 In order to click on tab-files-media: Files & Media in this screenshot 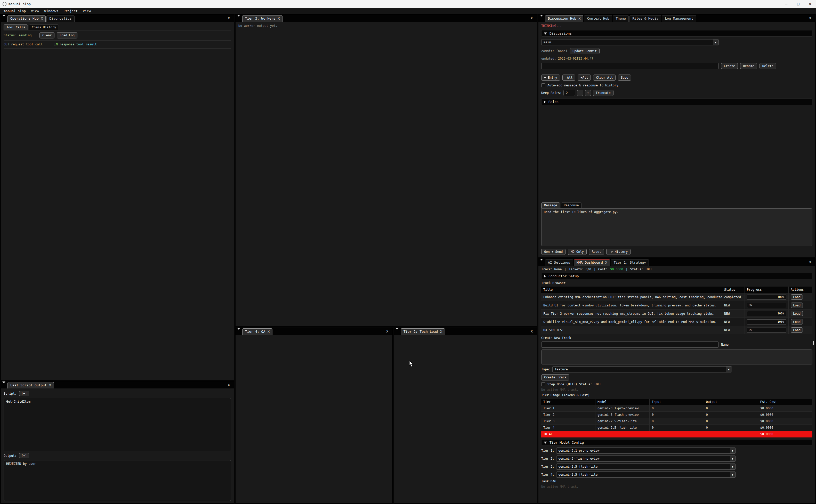, I will do `click(645, 19)`.